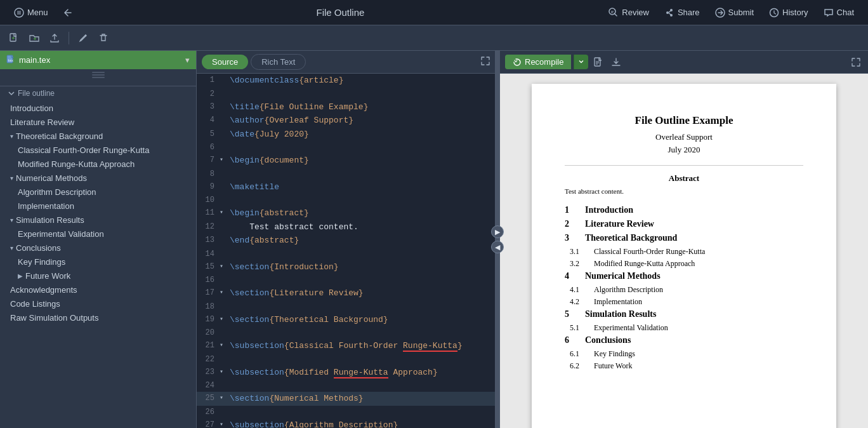 Image resolution: width=868 pixels, height=428 pixels. What do you see at coordinates (98, 234) in the screenshot?
I see `outline-item-experimental: Experimental Validation` at bounding box center [98, 234].